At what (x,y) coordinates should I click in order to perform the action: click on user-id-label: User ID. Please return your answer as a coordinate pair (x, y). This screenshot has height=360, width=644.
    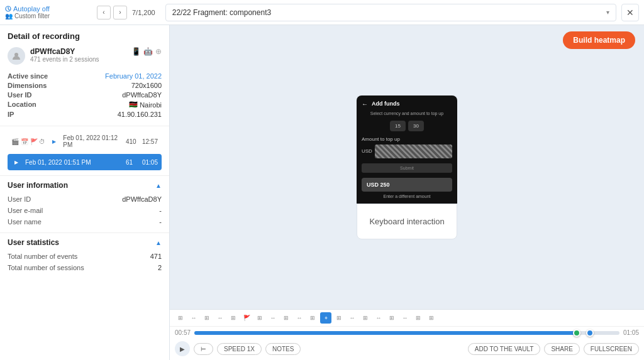
    Looking at the image, I should click on (28, 95).